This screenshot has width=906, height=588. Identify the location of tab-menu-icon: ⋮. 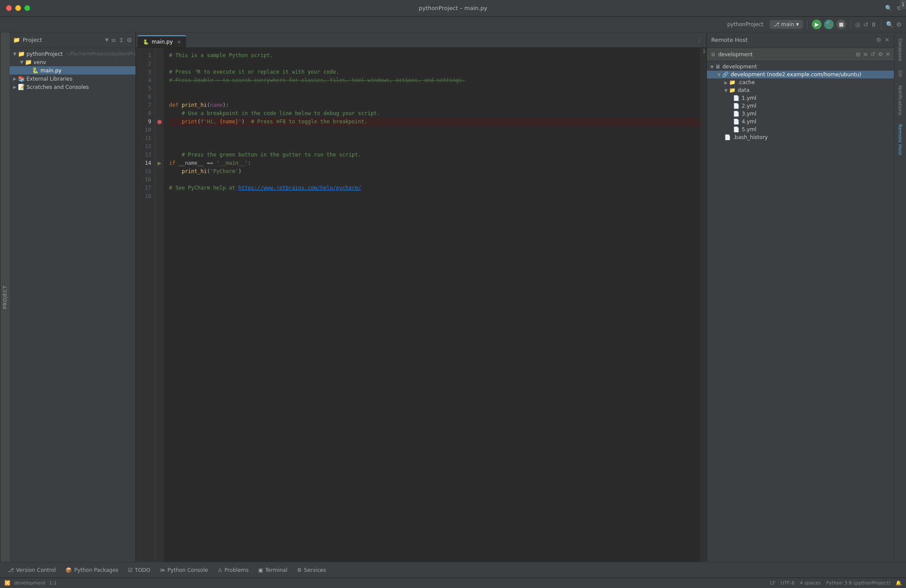
(699, 40).